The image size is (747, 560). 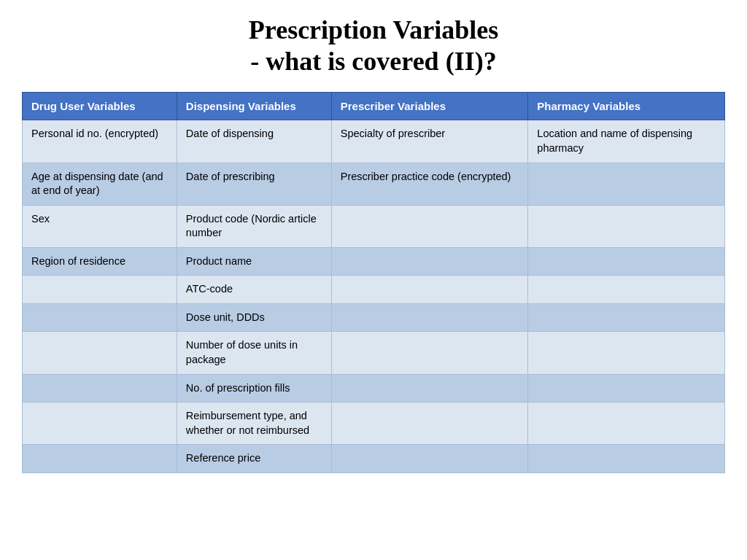 What do you see at coordinates (627, 459) in the screenshot?
I see `cell-row9-col3` at bounding box center [627, 459].